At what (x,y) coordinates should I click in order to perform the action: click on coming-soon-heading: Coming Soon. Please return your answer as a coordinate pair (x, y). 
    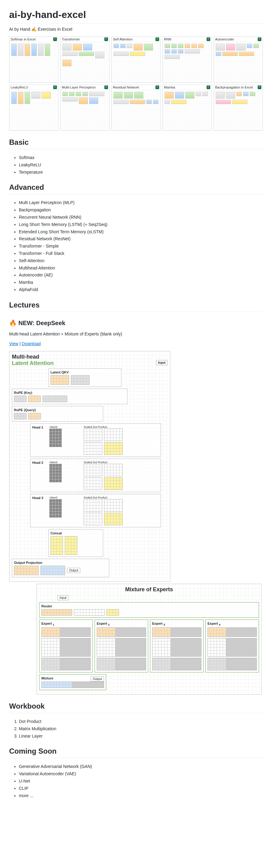
    Looking at the image, I should click on (136, 753).